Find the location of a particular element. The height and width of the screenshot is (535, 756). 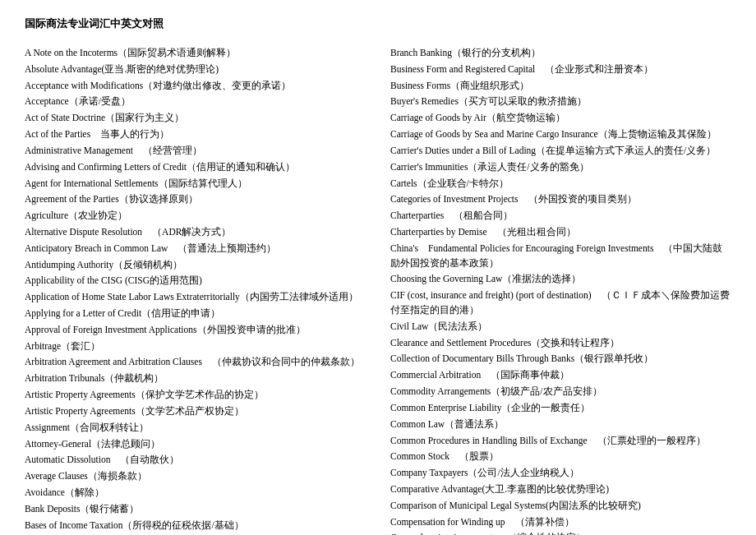

list-item: Artistic Property Agreements（文学艺术品产权协定） is located at coordinates (196, 412).